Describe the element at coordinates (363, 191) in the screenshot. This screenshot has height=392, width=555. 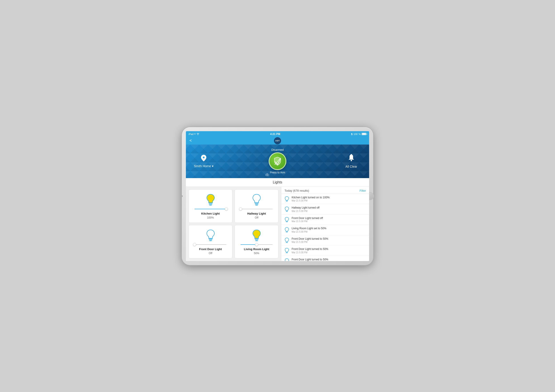
I see `filter-button: Filter` at that location.